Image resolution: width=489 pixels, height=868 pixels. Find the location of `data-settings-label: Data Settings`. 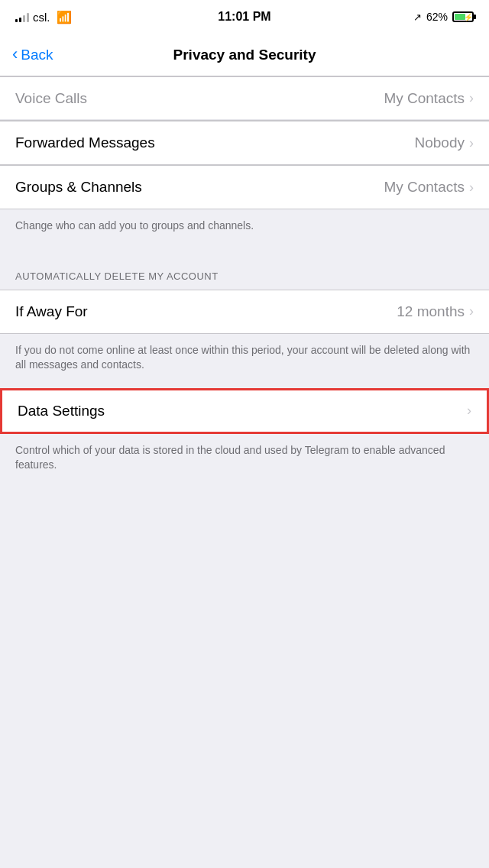

data-settings-label: Data Settings is located at coordinates (61, 411).